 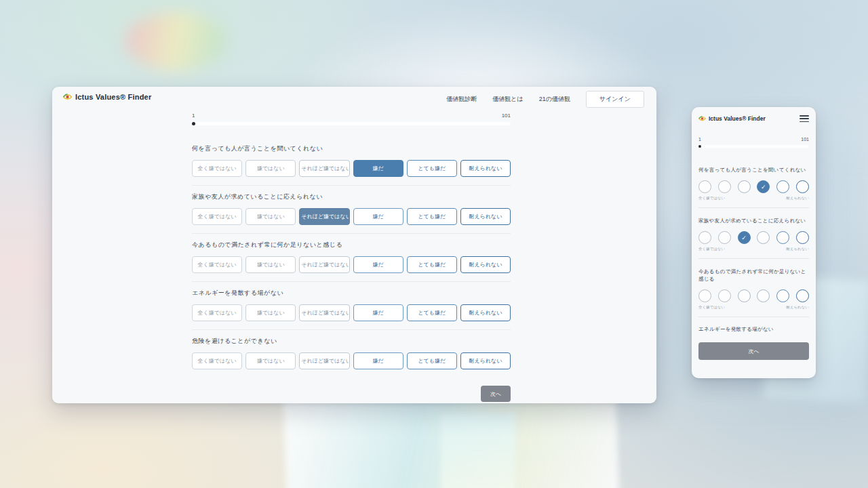 What do you see at coordinates (351, 213) in the screenshot?
I see `question-block: 家族や友人が求めていることに応えられない全く嫌ではない嫌ではないそれほど嫌ではな…` at bounding box center [351, 213].